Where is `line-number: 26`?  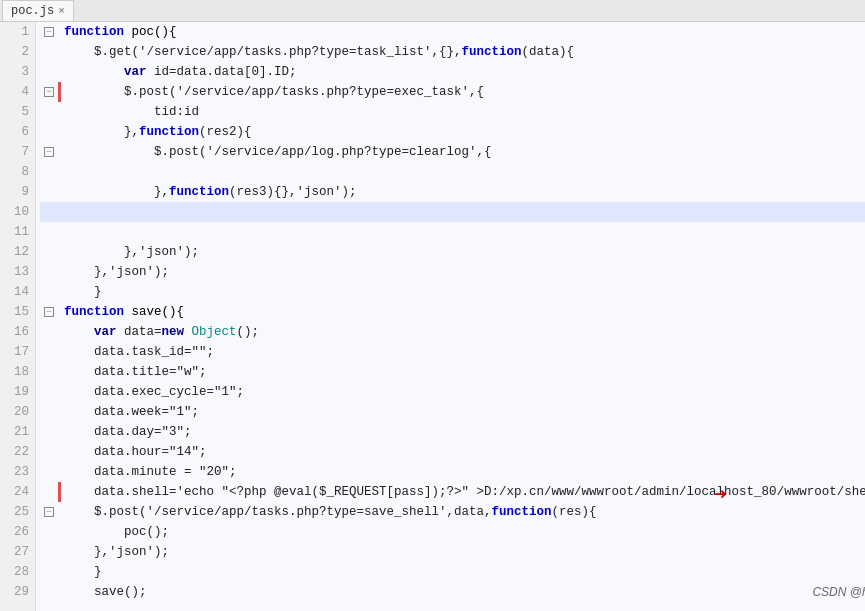 line-number: 26 is located at coordinates (18, 532).